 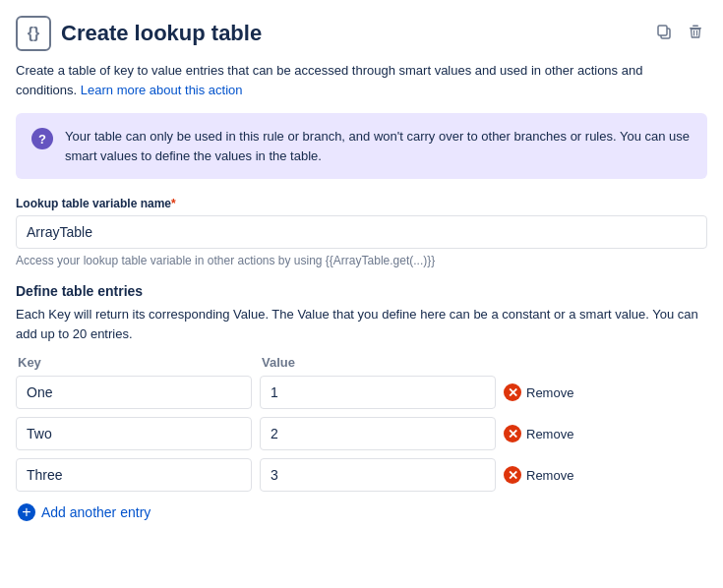 I want to click on remove-icon-1: ✕, so click(x=512, y=434).